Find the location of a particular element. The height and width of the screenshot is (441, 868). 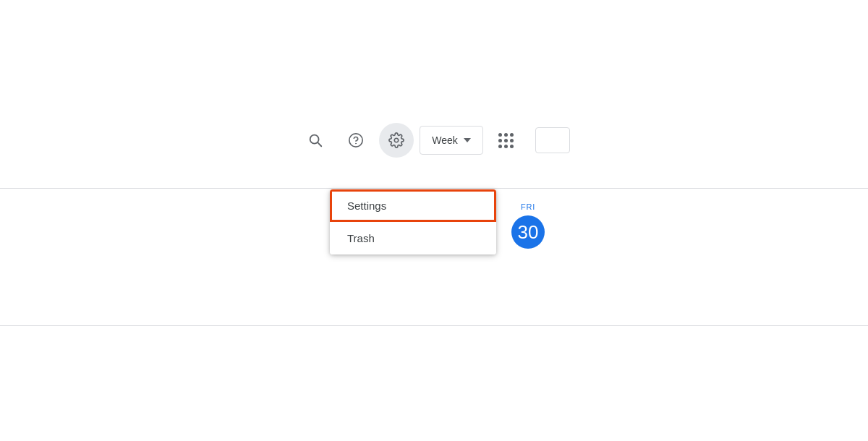

settings-menu-item: Settings is located at coordinates (413, 205).